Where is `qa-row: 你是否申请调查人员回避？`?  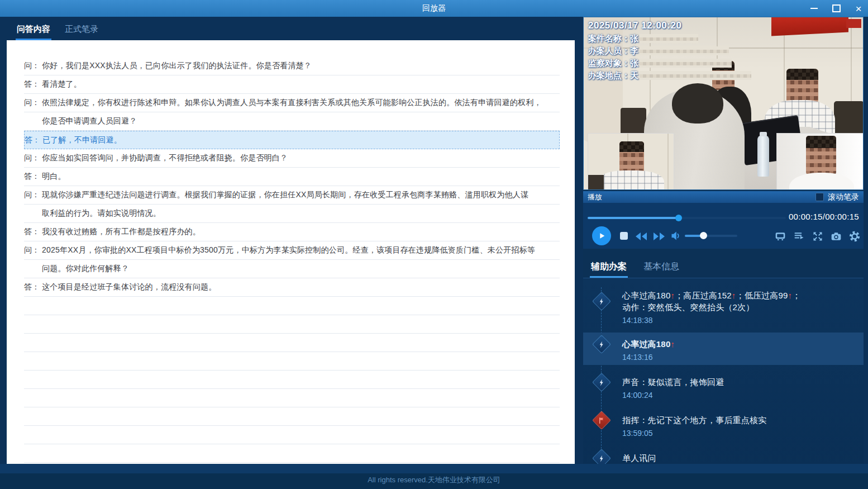
qa-row: 你是否申请调查人员回避？ is located at coordinates (292, 122).